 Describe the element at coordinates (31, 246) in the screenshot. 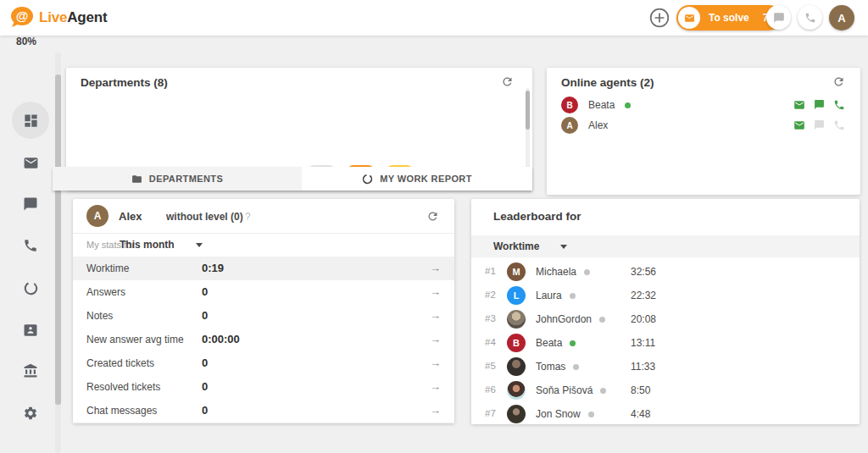

I see `sidebar-item-calls` at that location.